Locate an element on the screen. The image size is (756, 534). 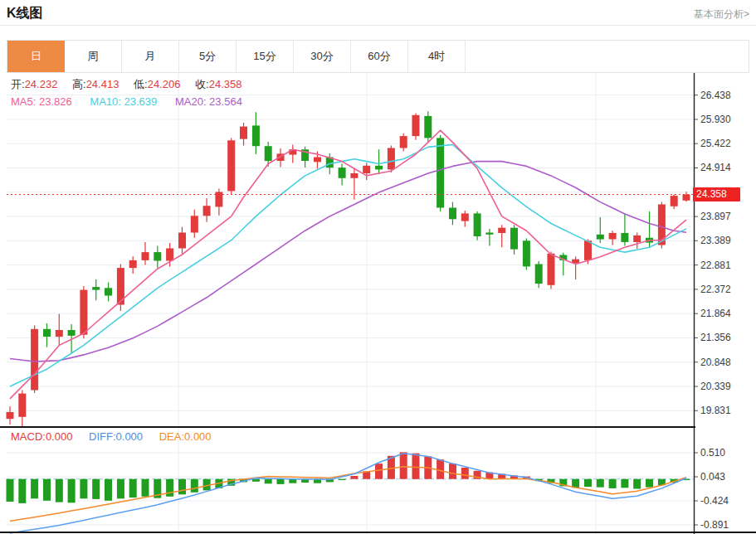
svg-text: 21.864 is located at coordinates (715, 313).